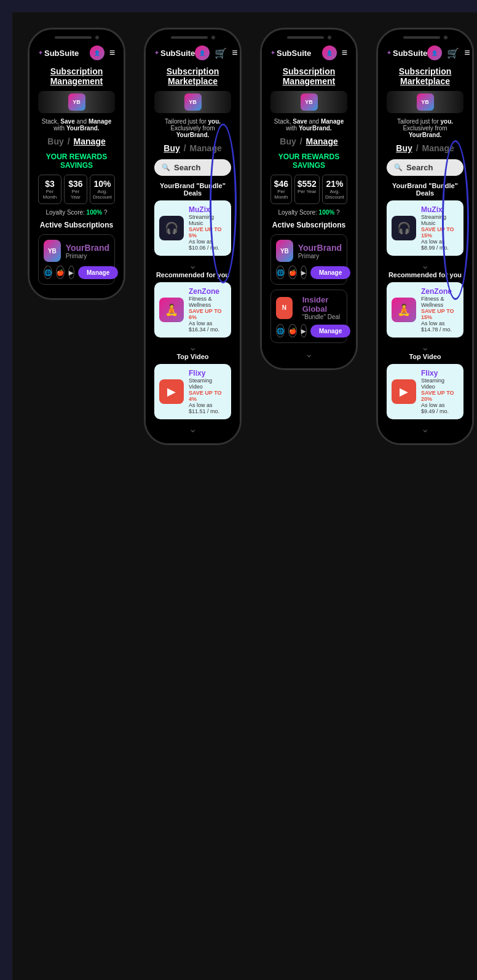  What do you see at coordinates (309, 205) in the screenshot?
I see `phone-content-bl: ✦ SubSuite 👤 ≡ Subscription Management Y…` at bounding box center [309, 205].